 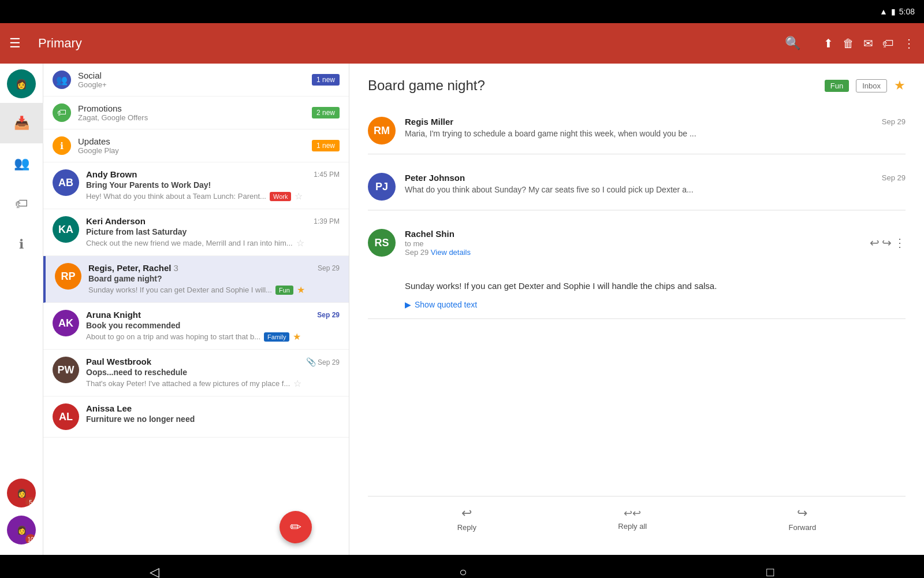 What do you see at coordinates (196, 80) in the screenshot?
I see `category-social: 👥 Social Google+ 1 new` at bounding box center [196, 80].